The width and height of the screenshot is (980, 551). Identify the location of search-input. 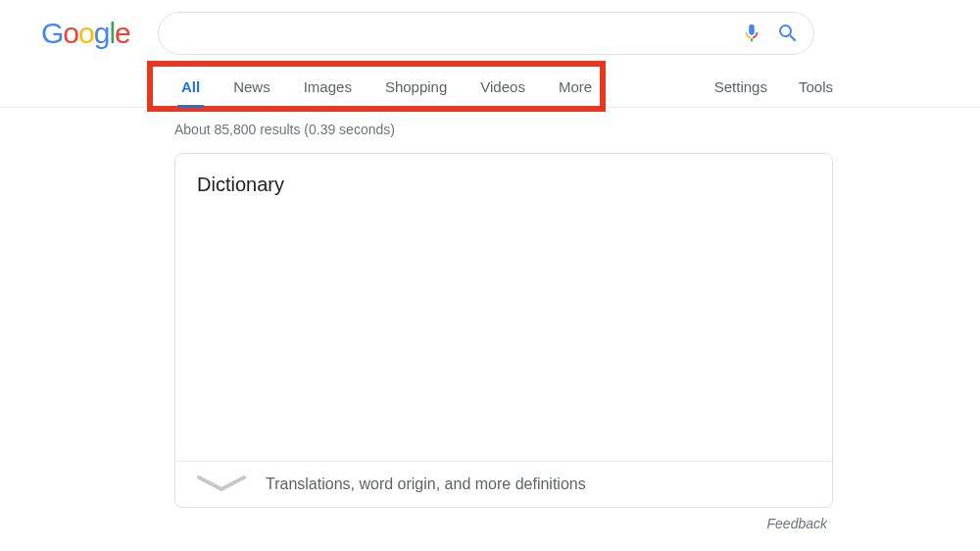
(460, 33).